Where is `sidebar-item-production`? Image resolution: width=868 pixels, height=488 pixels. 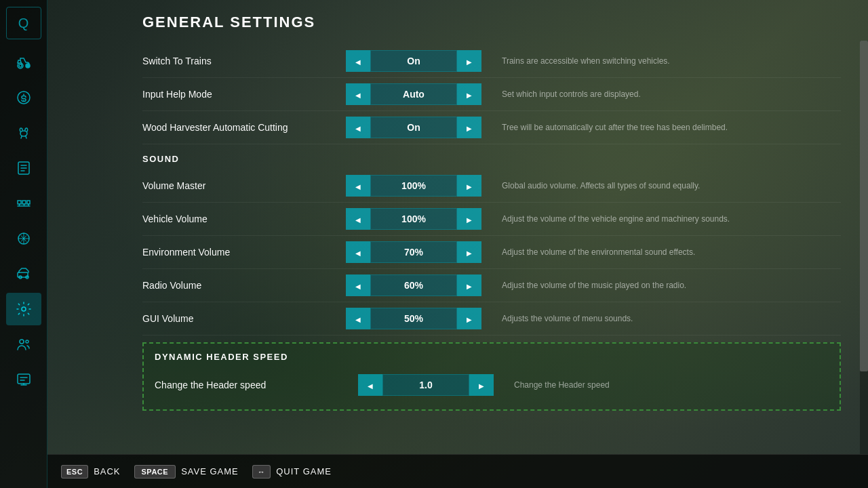
sidebar-item-production is located at coordinates (24, 203).